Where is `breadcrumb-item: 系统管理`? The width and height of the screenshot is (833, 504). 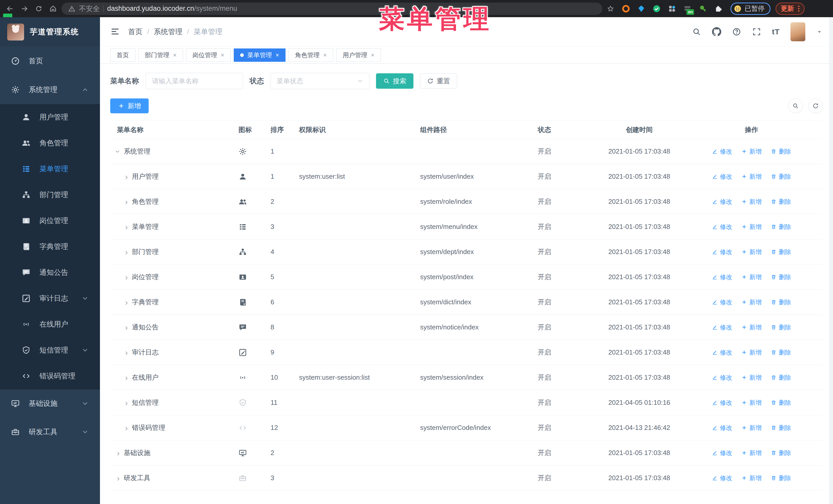 breadcrumb-item: 系统管理 is located at coordinates (168, 32).